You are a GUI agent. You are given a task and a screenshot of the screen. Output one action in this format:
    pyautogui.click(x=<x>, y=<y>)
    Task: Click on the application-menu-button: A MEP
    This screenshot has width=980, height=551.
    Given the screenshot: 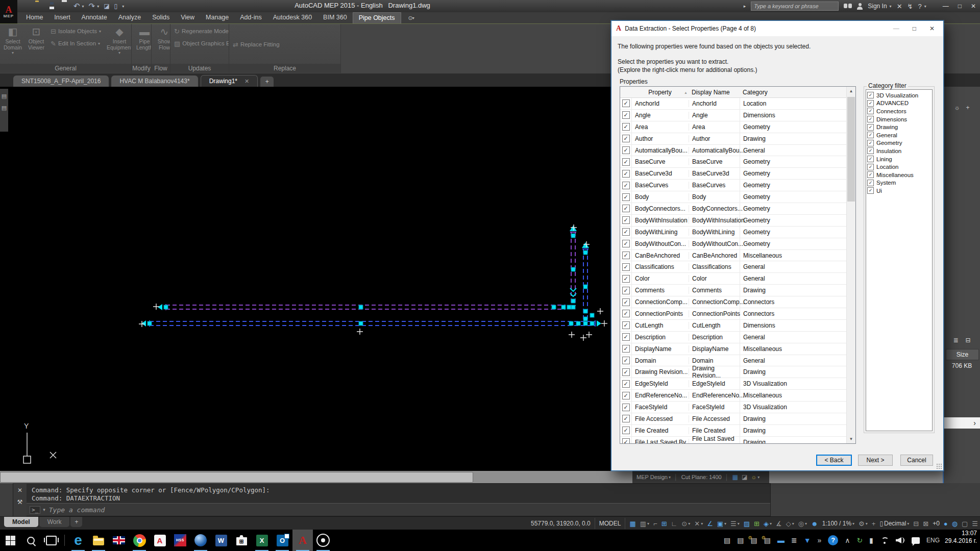 What is the action you would take?
    pyautogui.click(x=9, y=12)
    